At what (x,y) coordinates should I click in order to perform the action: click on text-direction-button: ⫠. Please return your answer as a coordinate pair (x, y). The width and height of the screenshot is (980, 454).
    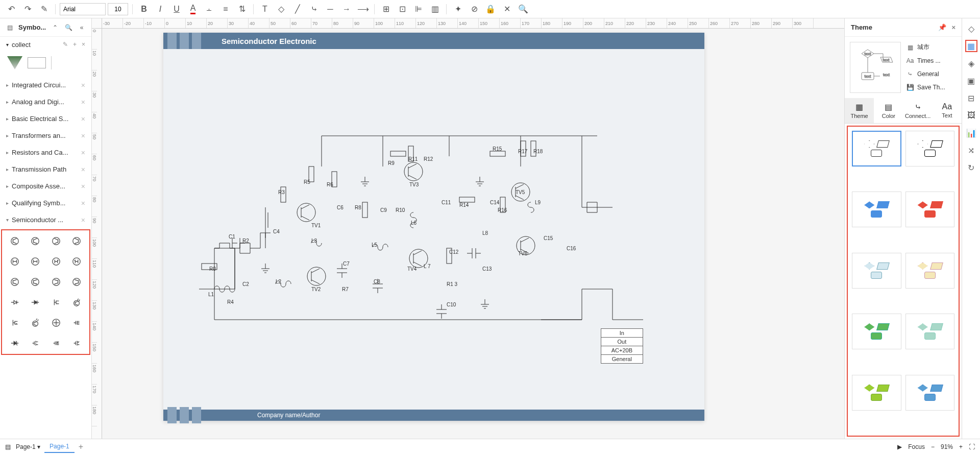
    Looking at the image, I should click on (209, 9).